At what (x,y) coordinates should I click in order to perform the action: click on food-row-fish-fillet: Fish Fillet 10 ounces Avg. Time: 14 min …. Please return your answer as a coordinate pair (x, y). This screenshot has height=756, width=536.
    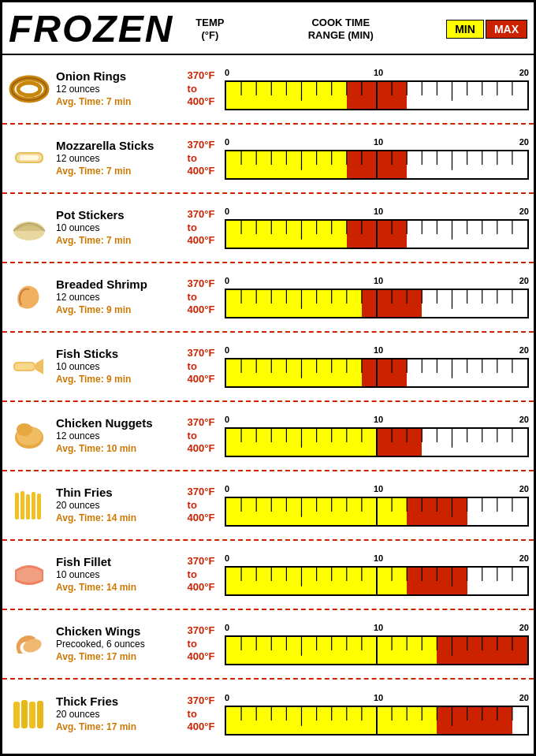
    Looking at the image, I should click on (268, 575).